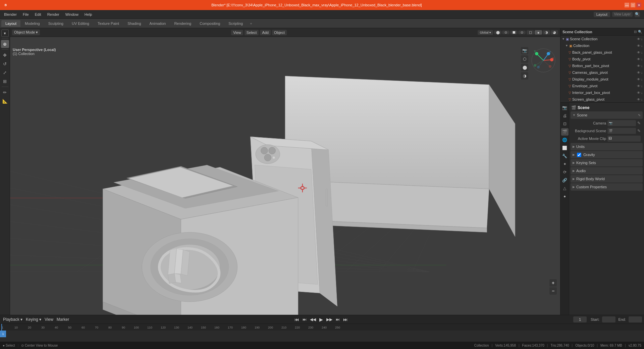 The image size is (644, 349). Describe the element at coordinates (602, 69) in the screenshot. I see `outliner: ▼ ▣ Scene Collection 👁 ↓ ▼ ▣ Collection …` at that location.